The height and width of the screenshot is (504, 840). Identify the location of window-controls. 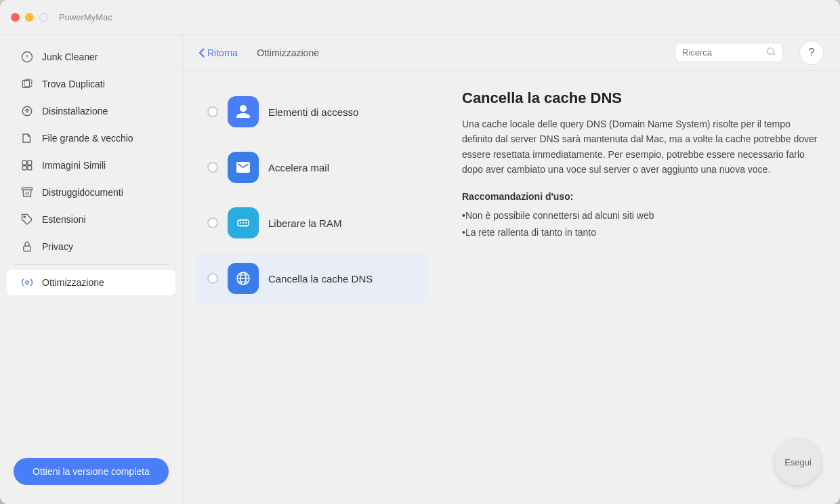
(30, 18).